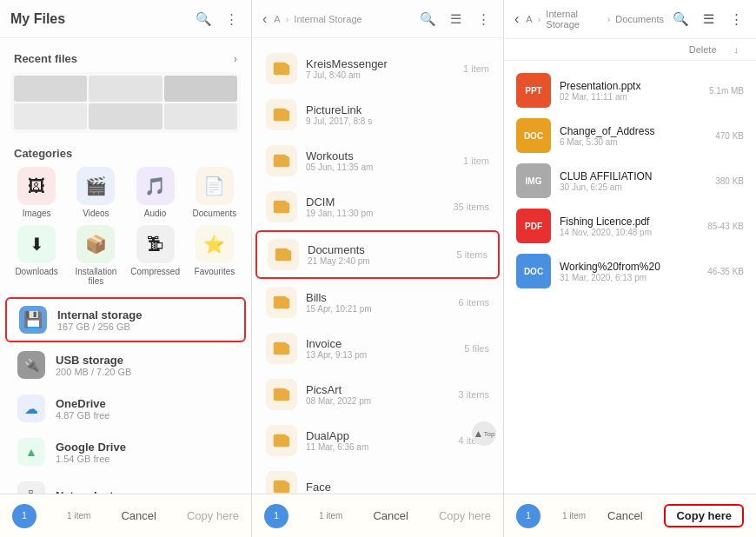 This screenshot has width=756, height=537. What do you see at coordinates (455, 19) in the screenshot?
I see `middle-list-icon: ☰` at bounding box center [455, 19].